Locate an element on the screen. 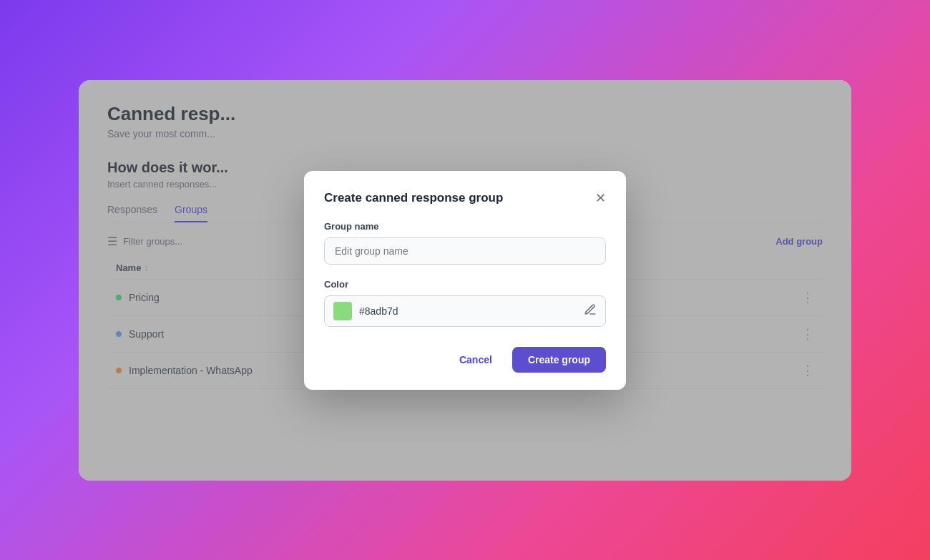 This screenshot has width=930, height=560. modal-header: Create canned response group ✕ is located at coordinates (465, 198).